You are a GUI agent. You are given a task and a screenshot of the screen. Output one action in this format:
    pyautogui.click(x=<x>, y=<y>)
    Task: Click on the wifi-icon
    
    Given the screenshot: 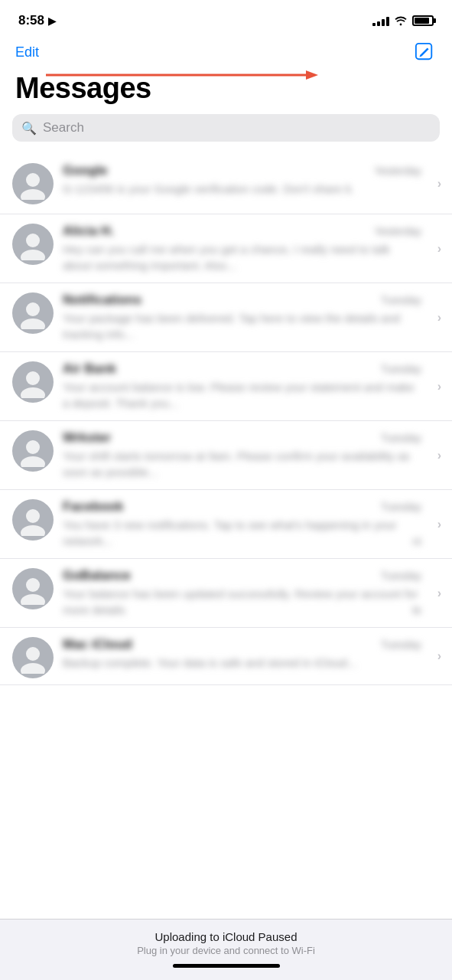 What is the action you would take?
    pyautogui.click(x=401, y=21)
    